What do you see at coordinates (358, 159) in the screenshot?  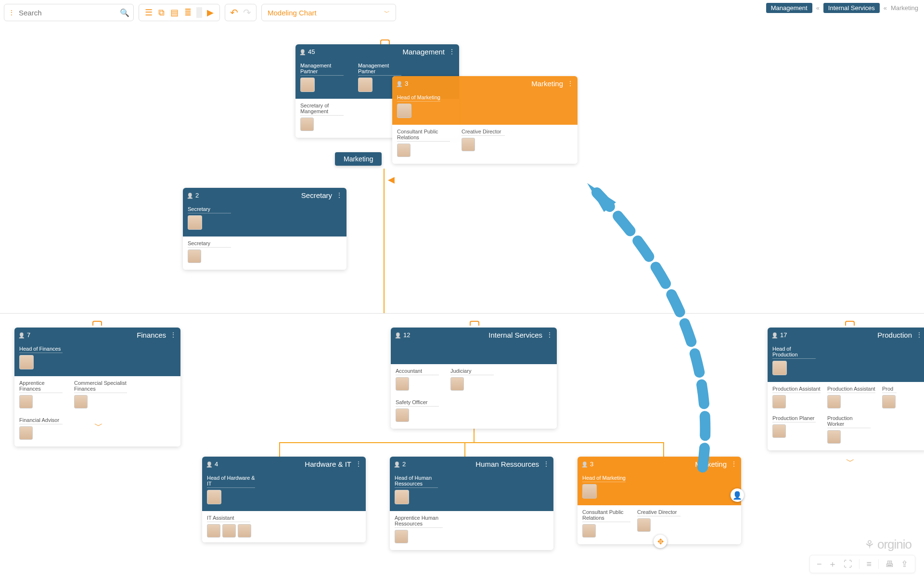 I see `card-tag-marketing: Marketing` at bounding box center [358, 159].